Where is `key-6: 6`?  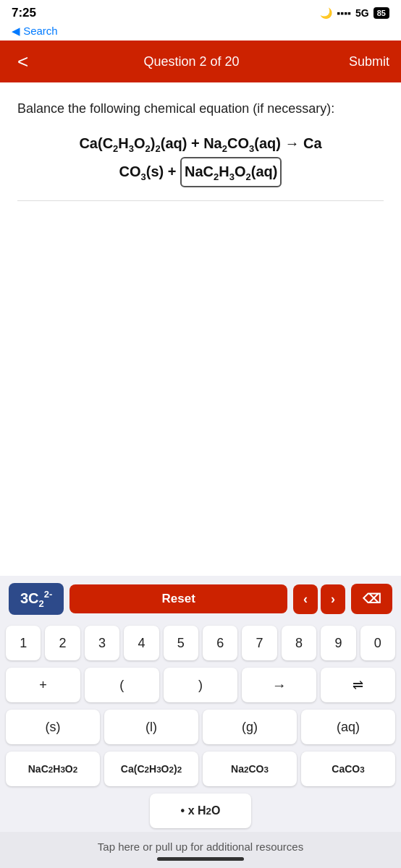 key-6: 6 is located at coordinates (220, 643).